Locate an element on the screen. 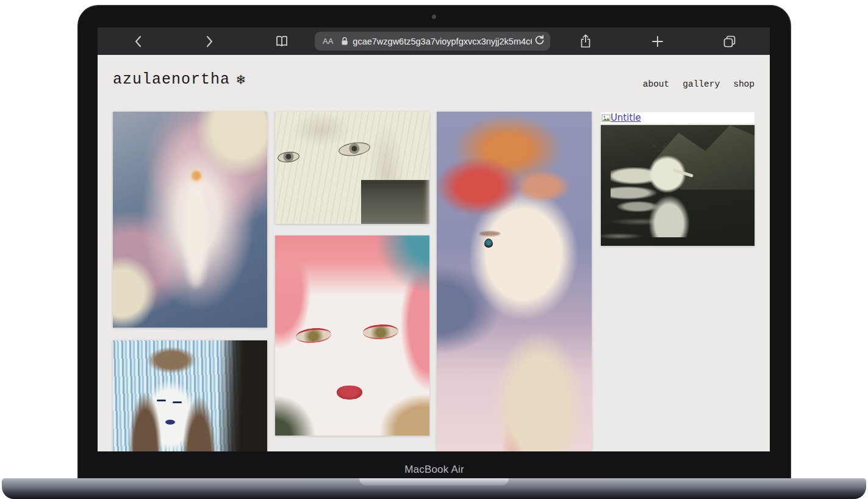  url-bar: AA gcae7wzgw6tz5g3a7vioypfgxvcx3nyjj2k5m… is located at coordinates (432, 41).